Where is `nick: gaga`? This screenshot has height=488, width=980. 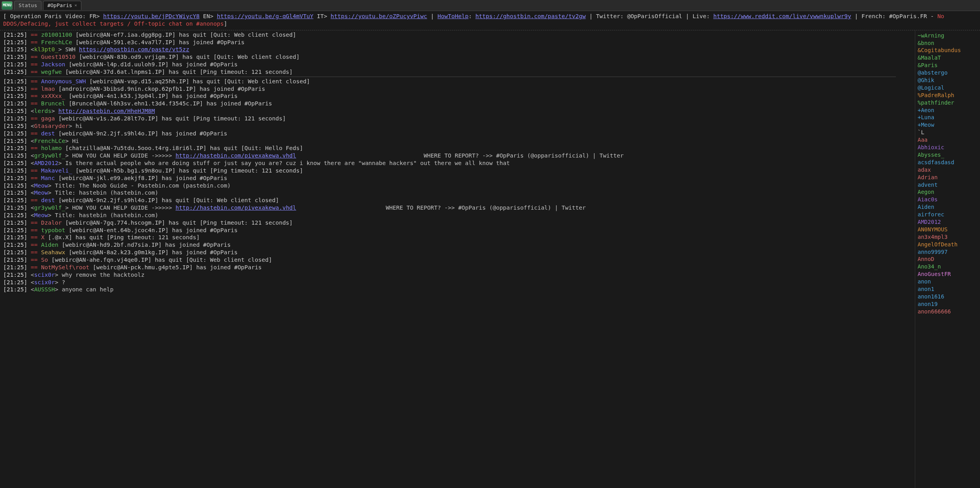 nick: gaga is located at coordinates (48, 118).